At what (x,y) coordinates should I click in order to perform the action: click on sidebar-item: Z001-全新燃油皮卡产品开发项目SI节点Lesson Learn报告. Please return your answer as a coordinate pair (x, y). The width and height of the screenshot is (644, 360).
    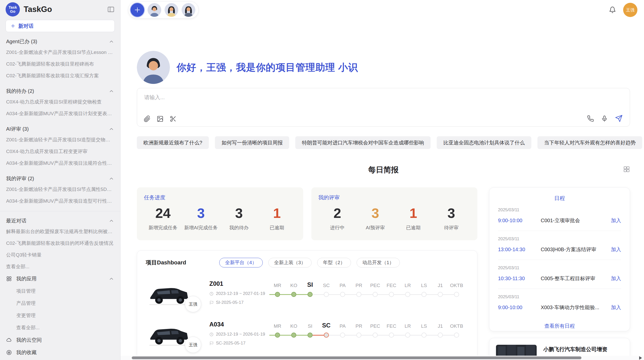
    Looking at the image, I should click on (60, 52).